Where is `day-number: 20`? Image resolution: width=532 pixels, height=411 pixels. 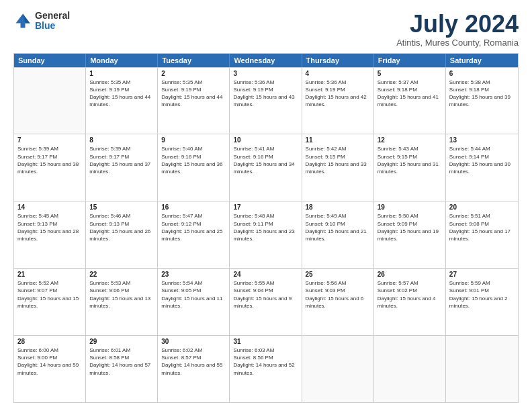 day-number: 20 is located at coordinates (482, 207).